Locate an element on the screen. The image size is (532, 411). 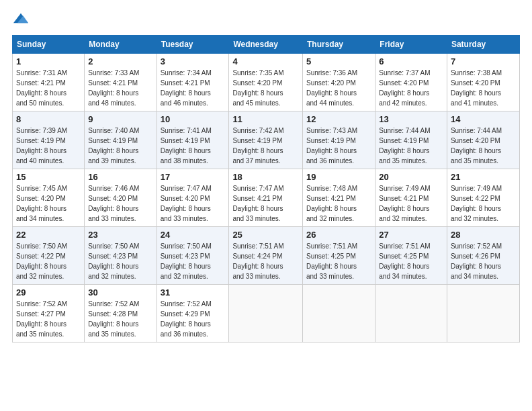
day-number: 19 is located at coordinates (339, 177).